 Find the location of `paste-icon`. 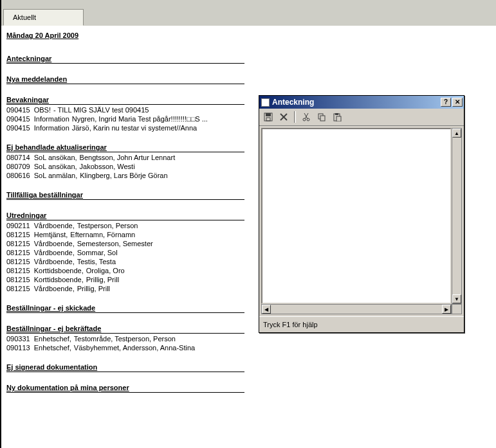

paste-icon is located at coordinates (337, 117).